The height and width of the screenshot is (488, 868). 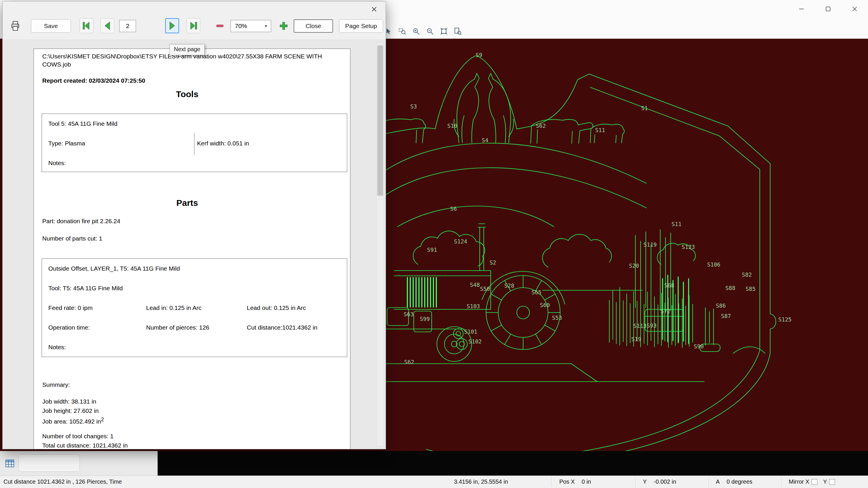 I want to click on part-label: S99, so click(x=425, y=319).